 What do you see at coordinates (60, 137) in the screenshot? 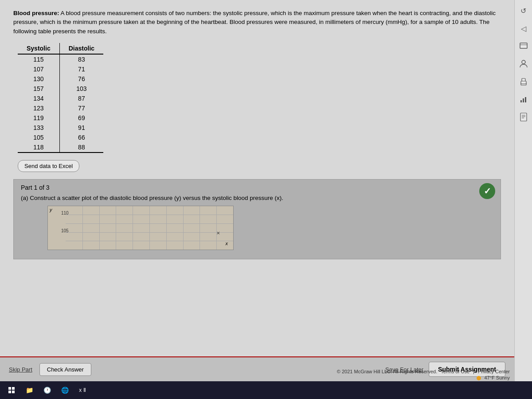
I see `table-row: 10566` at bounding box center [60, 137].